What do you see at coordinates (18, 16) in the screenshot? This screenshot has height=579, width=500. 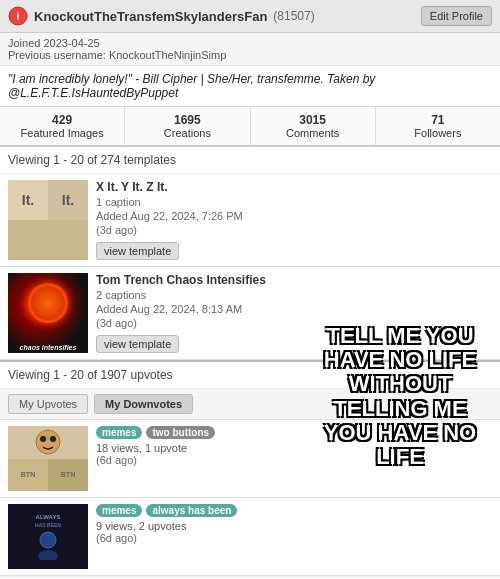 I see `svg-text: i` at bounding box center [18, 16].